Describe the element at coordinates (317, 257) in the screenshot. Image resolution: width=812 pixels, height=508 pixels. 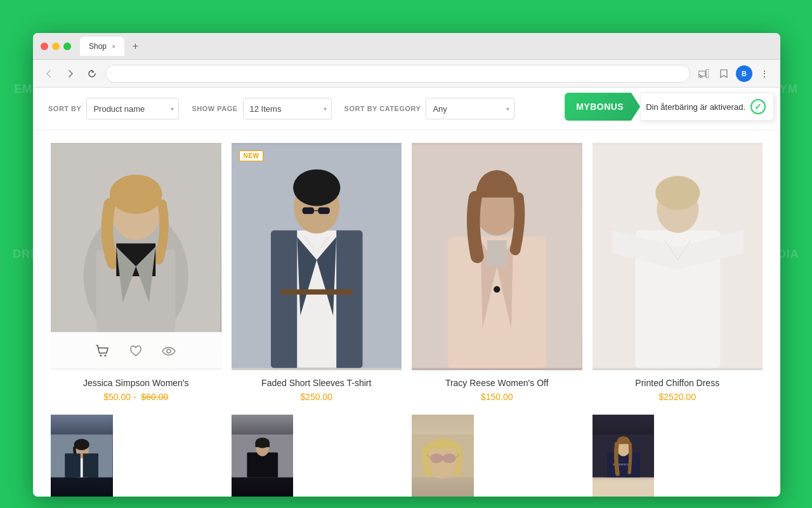
I see `product-image: NEW` at that location.